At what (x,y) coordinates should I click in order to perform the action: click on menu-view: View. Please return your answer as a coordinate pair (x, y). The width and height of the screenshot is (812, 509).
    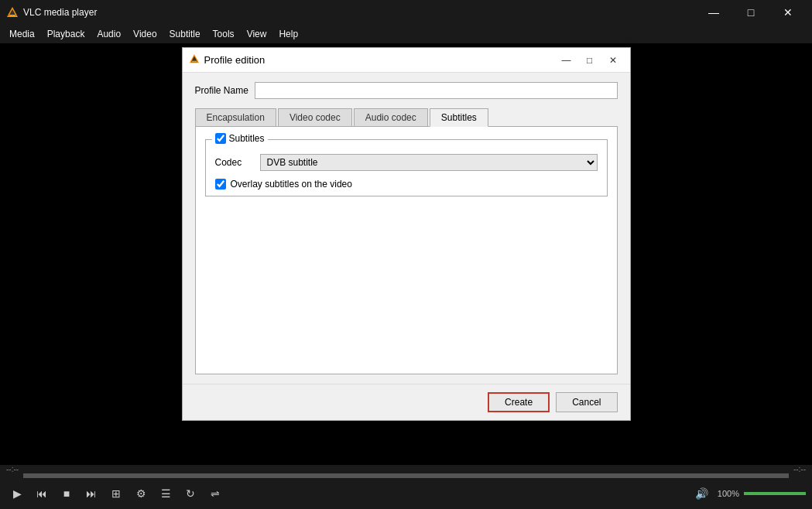
    Looking at the image, I should click on (257, 34).